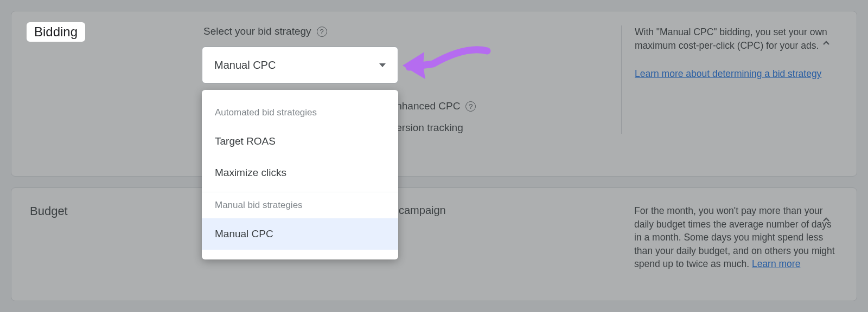 The height and width of the screenshot is (312, 868). What do you see at coordinates (776, 264) in the screenshot?
I see `budget-learn-more-link: Learn more` at bounding box center [776, 264].